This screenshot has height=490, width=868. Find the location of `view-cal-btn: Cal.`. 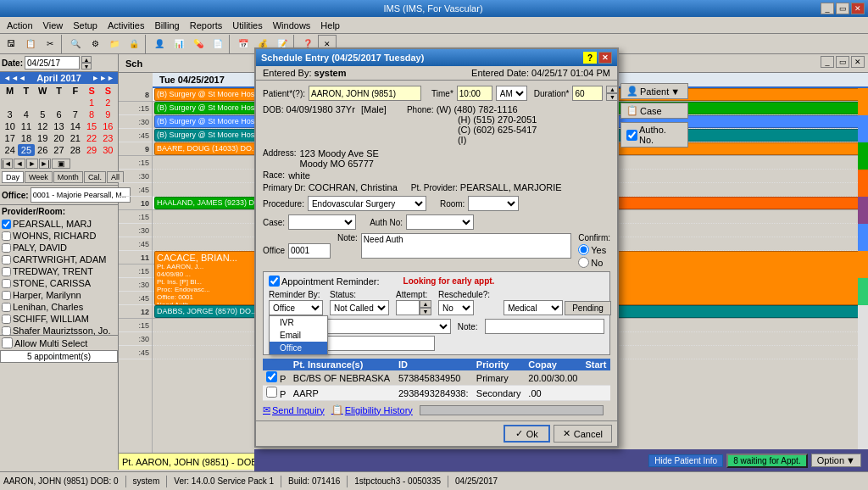

view-cal-btn: Cal. is located at coordinates (95, 177).